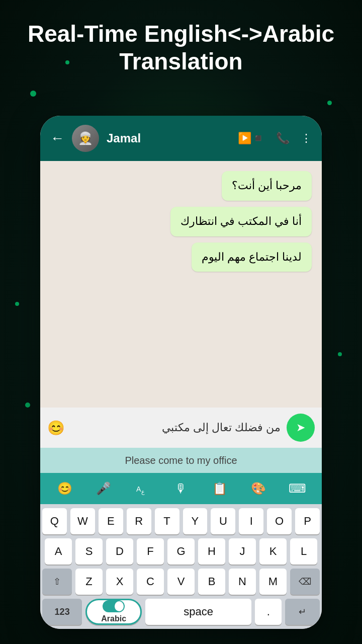  What do you see at coordinates (297, 489) in the screenshot?
I see `keyboard-icon-button: ⌨` at bounding box center [297, 489].